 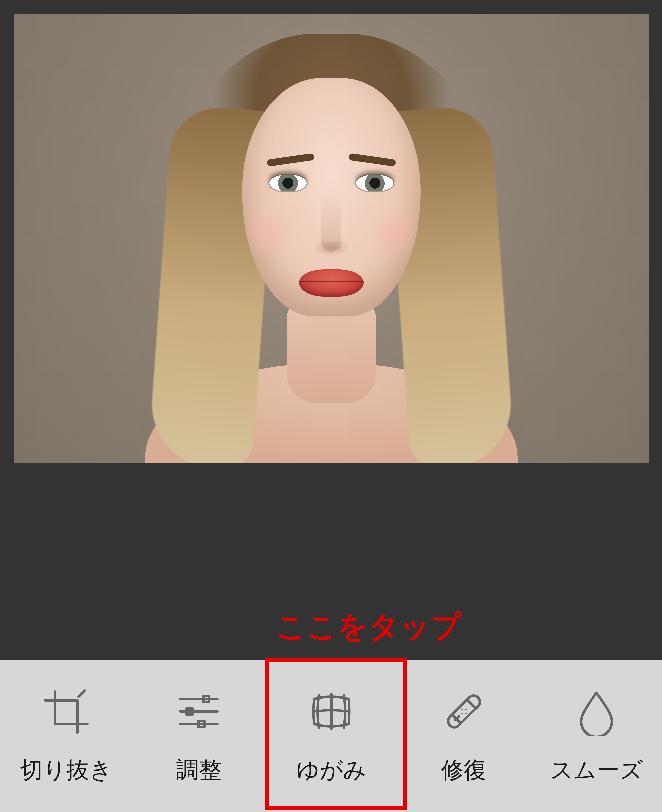 I want to click on tool-label: スムーズ, so click(x=596, y=770).